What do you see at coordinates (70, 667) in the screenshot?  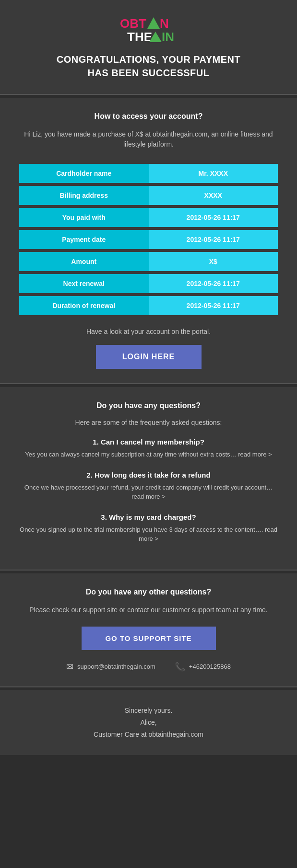 I see `email-icon: ✉` at bounding box center [70, 667].